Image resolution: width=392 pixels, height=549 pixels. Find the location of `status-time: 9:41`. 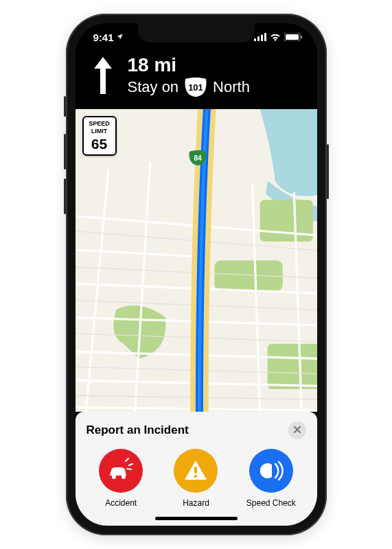

status-time: 9:41 is located at coordinates (104, 37).